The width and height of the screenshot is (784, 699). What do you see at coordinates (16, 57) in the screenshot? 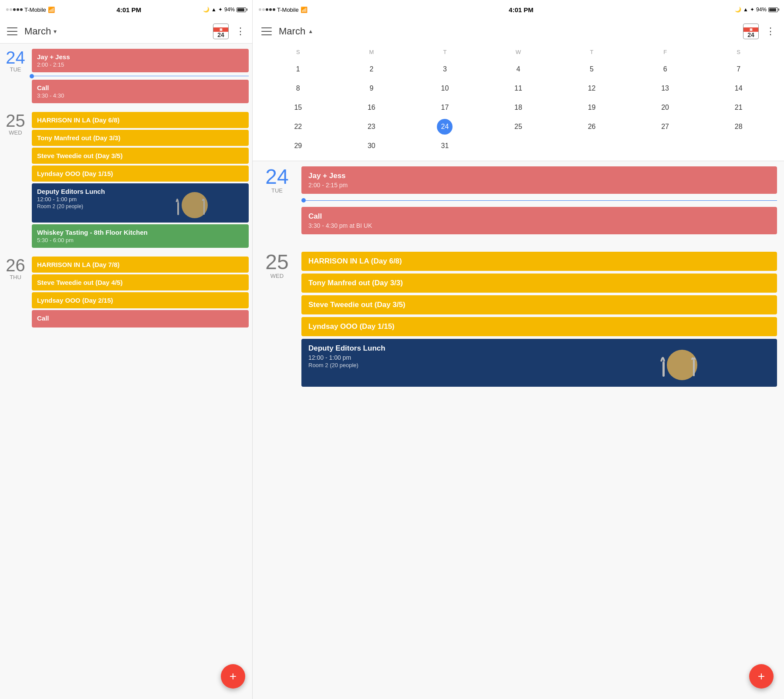
I see `day-number-24: 24` at bounding box center [16, 57].